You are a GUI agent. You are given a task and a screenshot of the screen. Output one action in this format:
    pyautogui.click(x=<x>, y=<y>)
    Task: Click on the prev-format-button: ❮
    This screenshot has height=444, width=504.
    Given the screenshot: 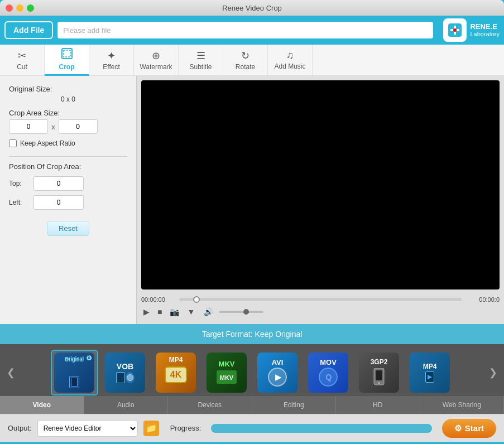 What is the action you would take?
    pyautogui.click(x=11, y=373)
    